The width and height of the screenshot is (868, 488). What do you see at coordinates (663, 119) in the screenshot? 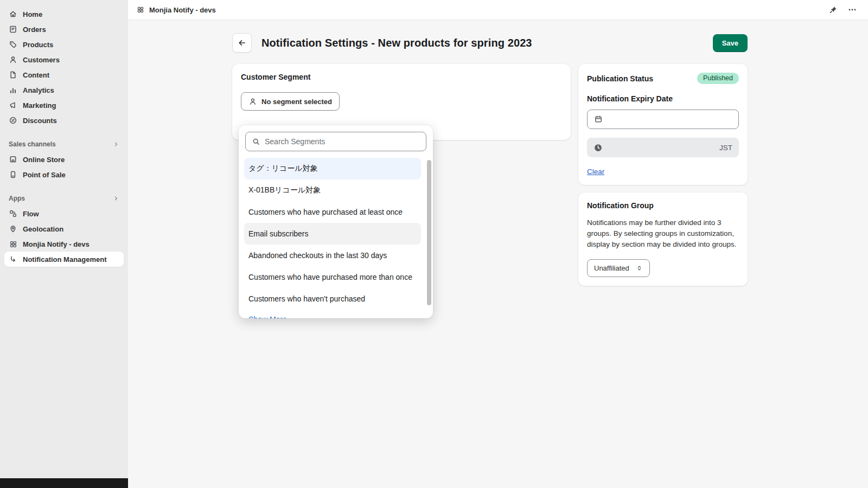
I see `expiry-date-input` at bounding box center [663, 119].